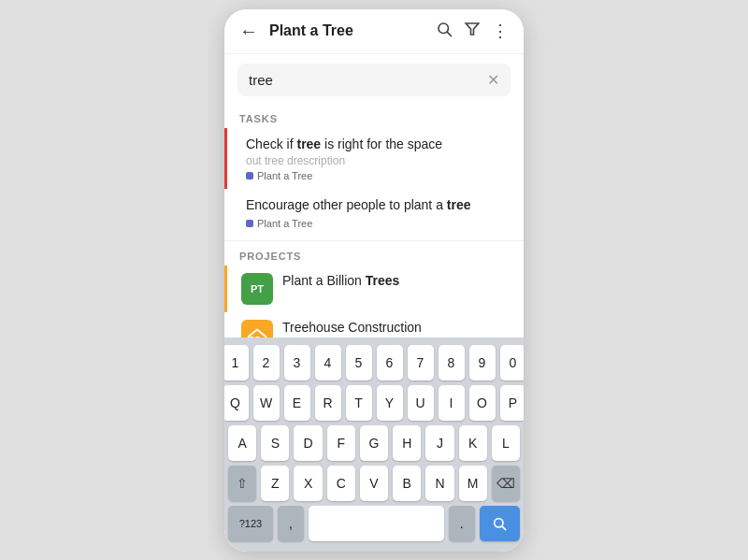  Describe the element at coordinates (472, 32) in the screenshot. I see `header-icons: ⋮` at that location.